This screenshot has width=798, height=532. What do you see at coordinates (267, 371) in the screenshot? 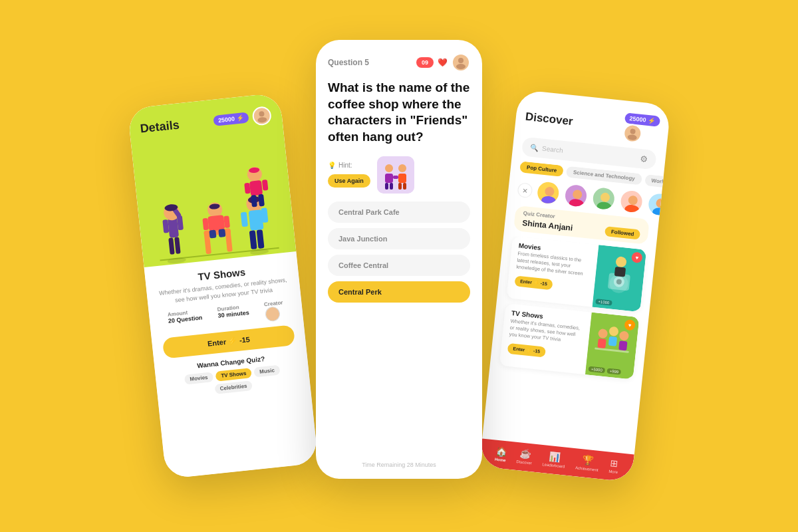
I see `tag-music: Music` at bounding box center [267, 371].